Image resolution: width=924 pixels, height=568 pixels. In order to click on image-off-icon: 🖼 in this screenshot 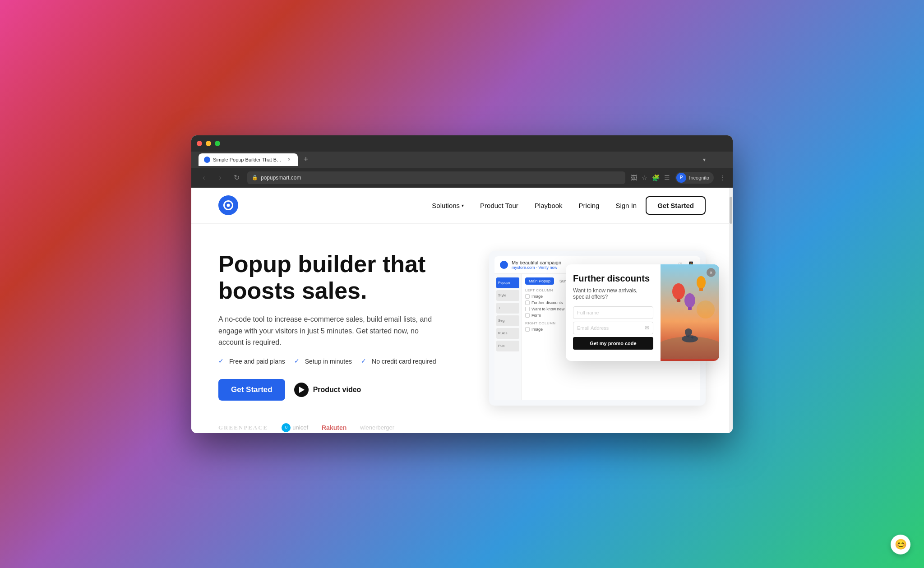, I will do `click(634, 178)`.